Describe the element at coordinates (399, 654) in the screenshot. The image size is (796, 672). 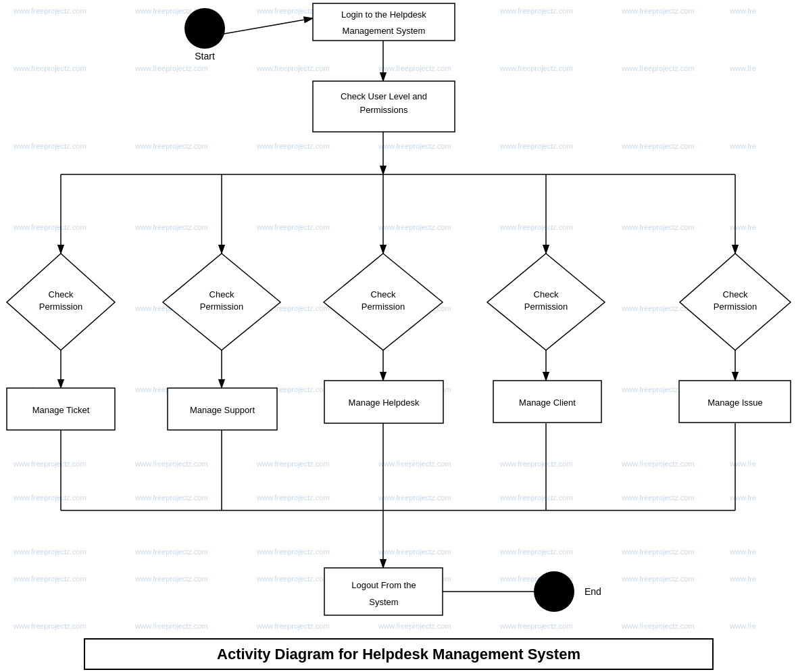
I see `title-text: Activity Diagram for Helpdesk Management…` at that location.